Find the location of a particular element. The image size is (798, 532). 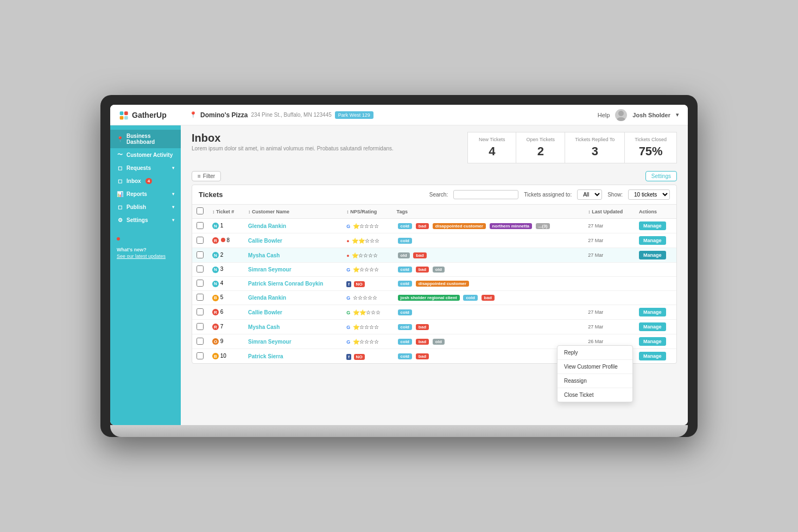

location-name: Domino's Pizza is located at coordinates (224, 115).